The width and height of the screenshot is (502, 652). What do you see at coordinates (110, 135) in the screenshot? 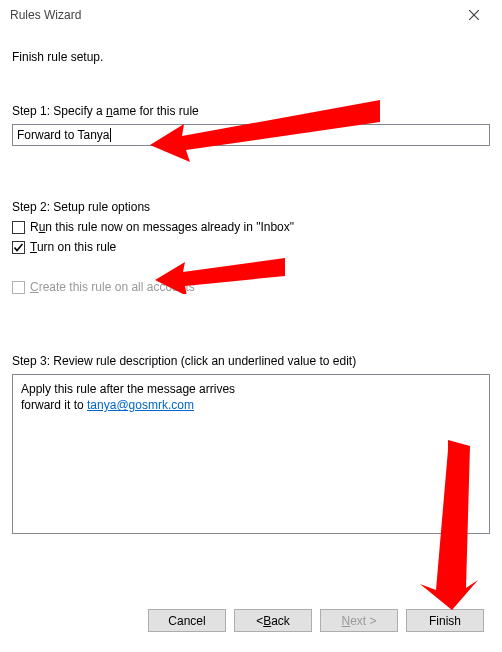
I see `text-cursor` at bounding box center [110, 135].